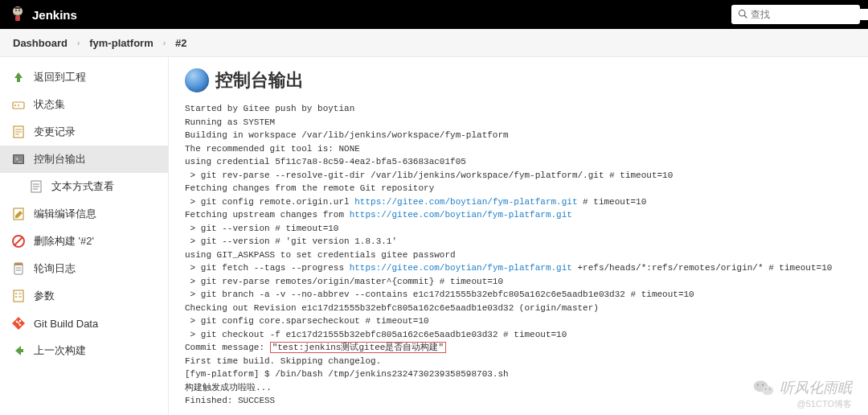  Describe the element at coordinates (18, 14) in the screenshot. I see `jenkins-icon` at that location.